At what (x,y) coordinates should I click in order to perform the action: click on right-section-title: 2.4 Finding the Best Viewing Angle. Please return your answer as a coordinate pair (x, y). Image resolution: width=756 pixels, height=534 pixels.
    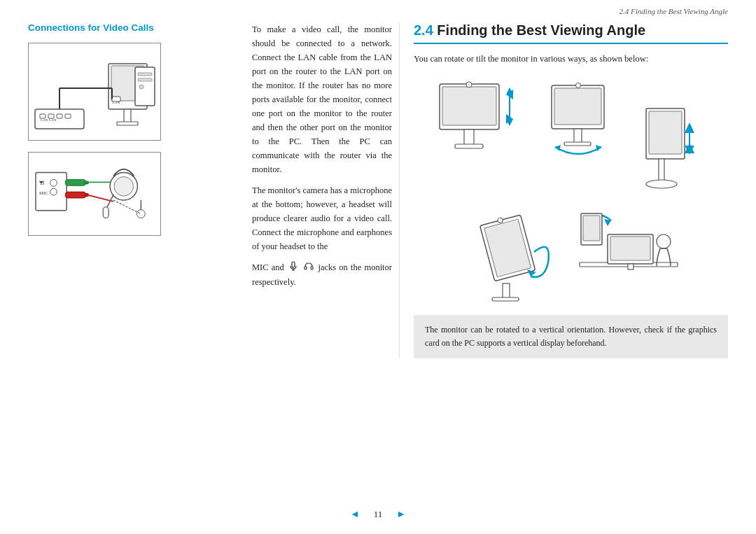
    Looking at the image, I should click on (571, 34).